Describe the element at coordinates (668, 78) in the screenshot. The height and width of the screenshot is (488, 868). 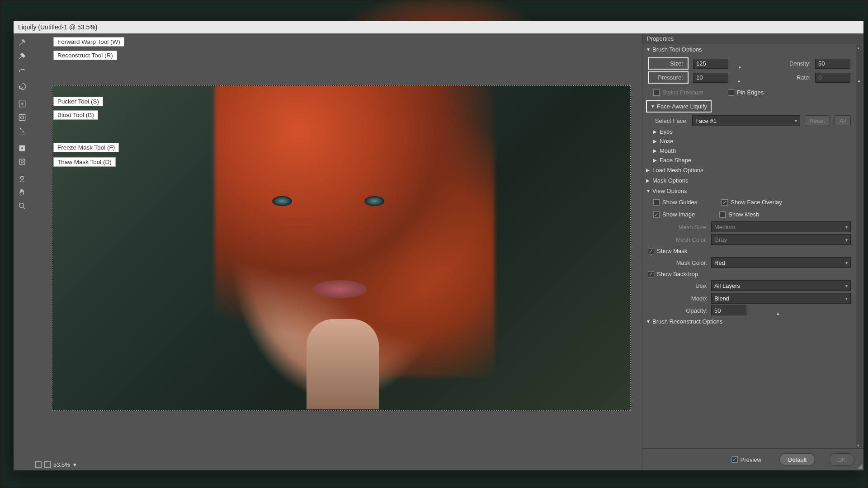
I see `pressure-label: Pressure:` at that location.